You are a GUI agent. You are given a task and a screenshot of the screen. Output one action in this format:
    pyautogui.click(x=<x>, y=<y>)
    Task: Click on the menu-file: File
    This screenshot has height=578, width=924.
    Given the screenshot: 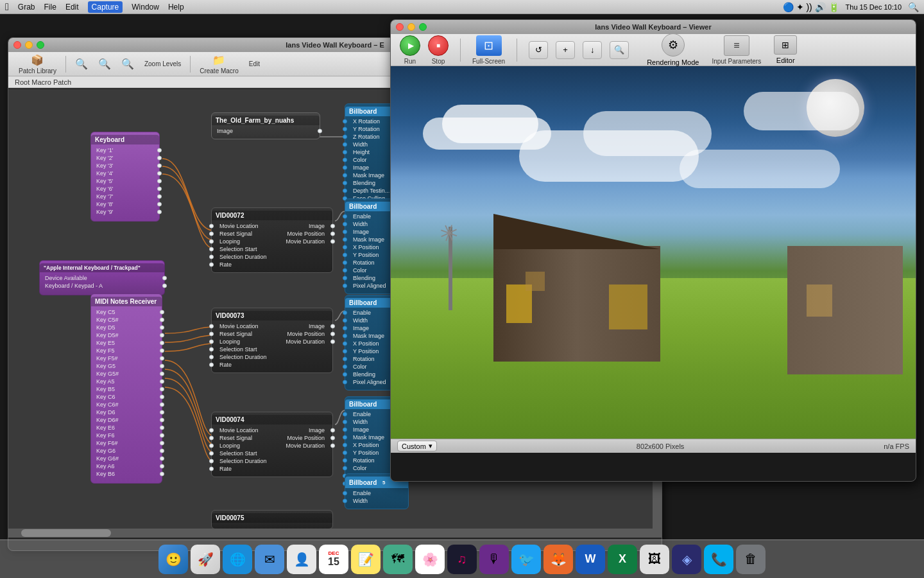 What is the action you would take?
    pyautogui.click(x=50, y=7)
    